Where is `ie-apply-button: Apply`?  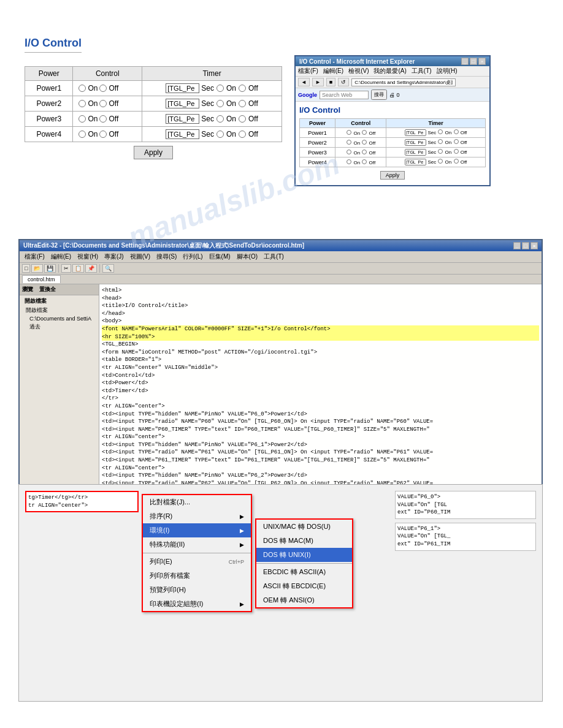
ie-apply-button: Apply is located at coordinates (393, 175).